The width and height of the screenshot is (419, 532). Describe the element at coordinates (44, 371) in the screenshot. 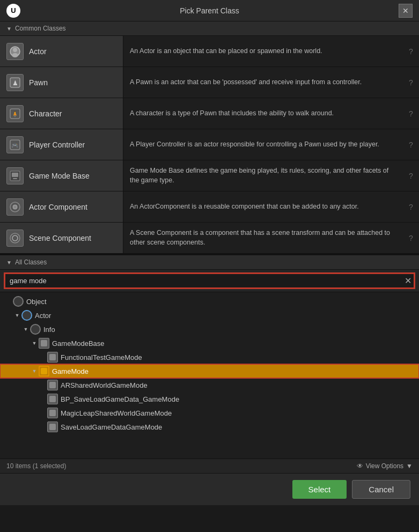

I see `tree-icon-gamemode` at that location.